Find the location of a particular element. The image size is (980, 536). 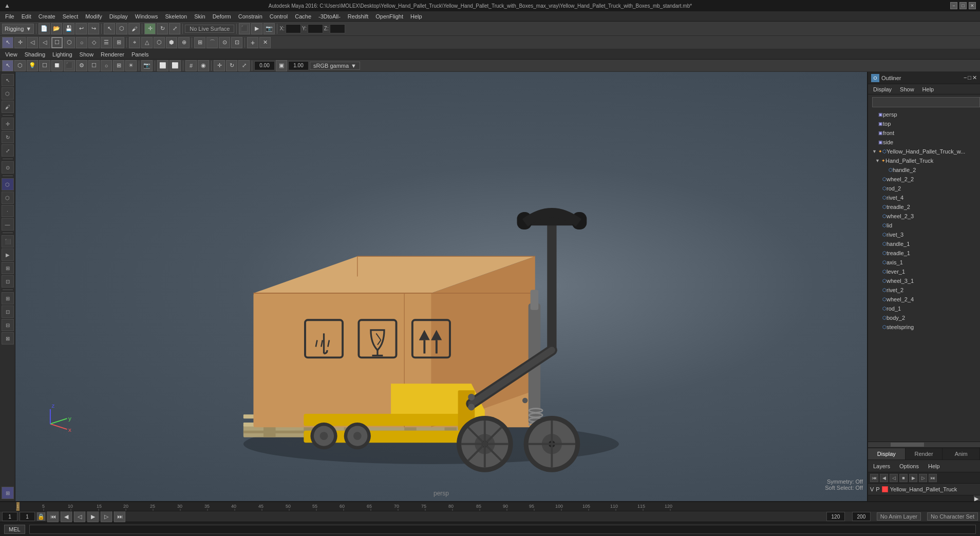

outliner-close-button: ✕ is located at coordinates (975, 78).